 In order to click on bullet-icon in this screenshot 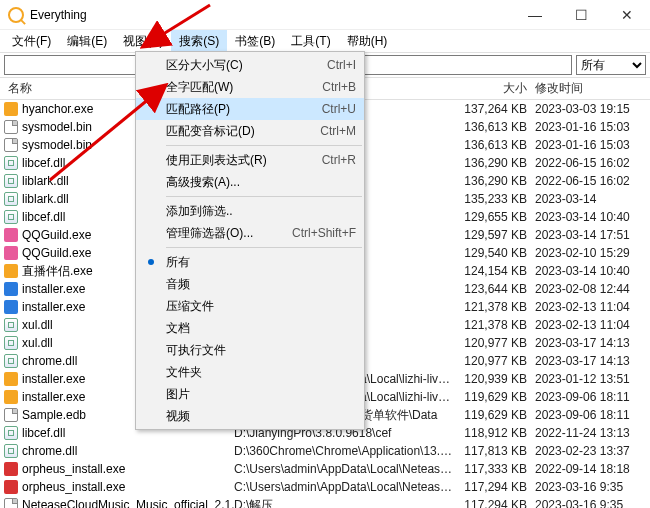, I will do `click(151, 262)`.